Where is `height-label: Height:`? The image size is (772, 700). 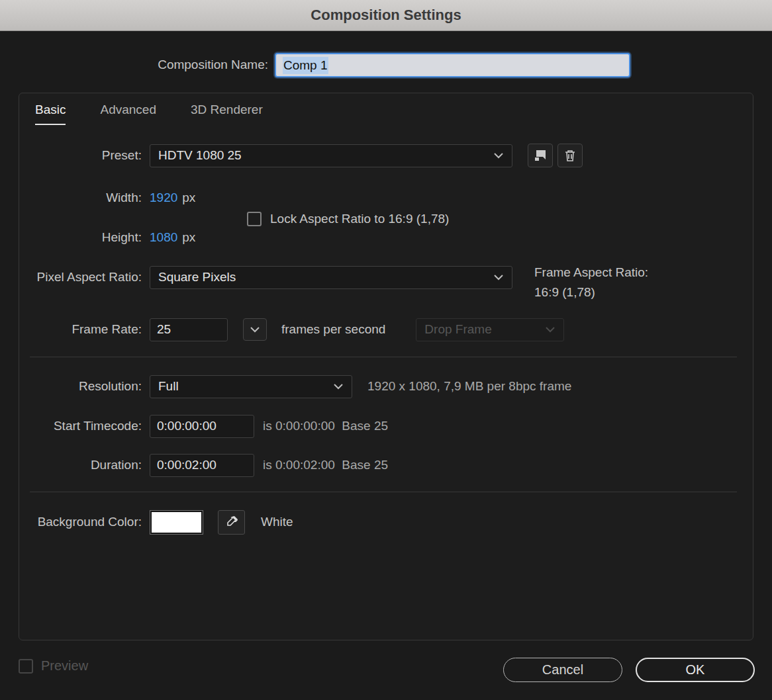
height-label: Height: is located at coordinates (85, 238).